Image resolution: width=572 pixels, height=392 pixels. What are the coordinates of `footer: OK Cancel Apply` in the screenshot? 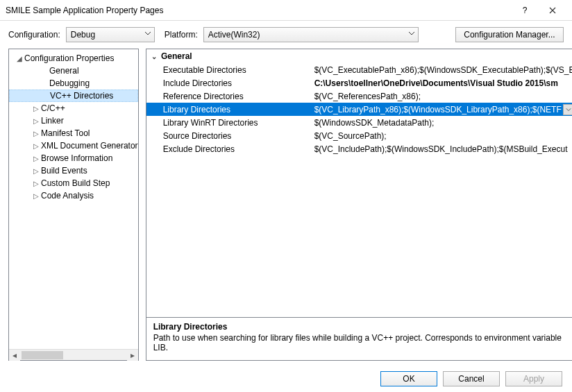 It's located at (286, 379).